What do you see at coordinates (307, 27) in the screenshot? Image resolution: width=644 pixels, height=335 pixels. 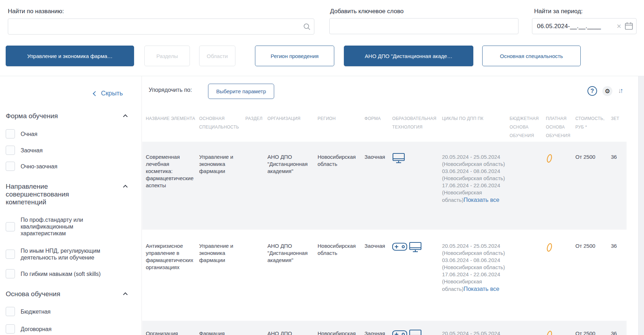 I see `search-icon` at bounding box center [307, 27].